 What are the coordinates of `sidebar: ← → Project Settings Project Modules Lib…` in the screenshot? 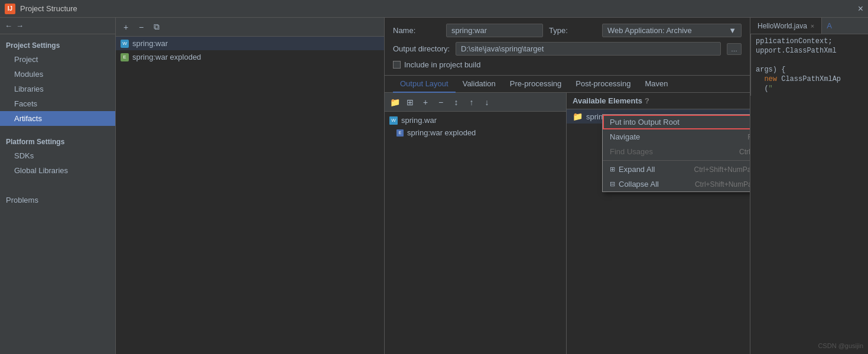 It's located at (58, 186).